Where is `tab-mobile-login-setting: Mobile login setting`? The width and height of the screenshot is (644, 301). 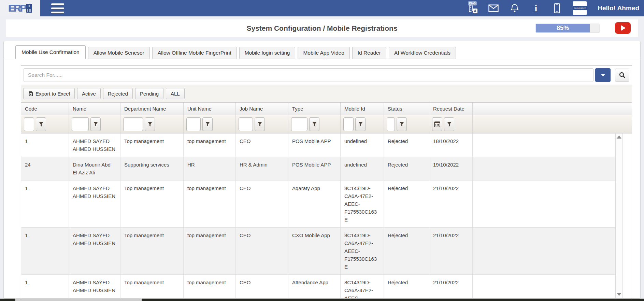
tab-mobile-login-setting: Mobile login setting is located at coordinates (268, 53).